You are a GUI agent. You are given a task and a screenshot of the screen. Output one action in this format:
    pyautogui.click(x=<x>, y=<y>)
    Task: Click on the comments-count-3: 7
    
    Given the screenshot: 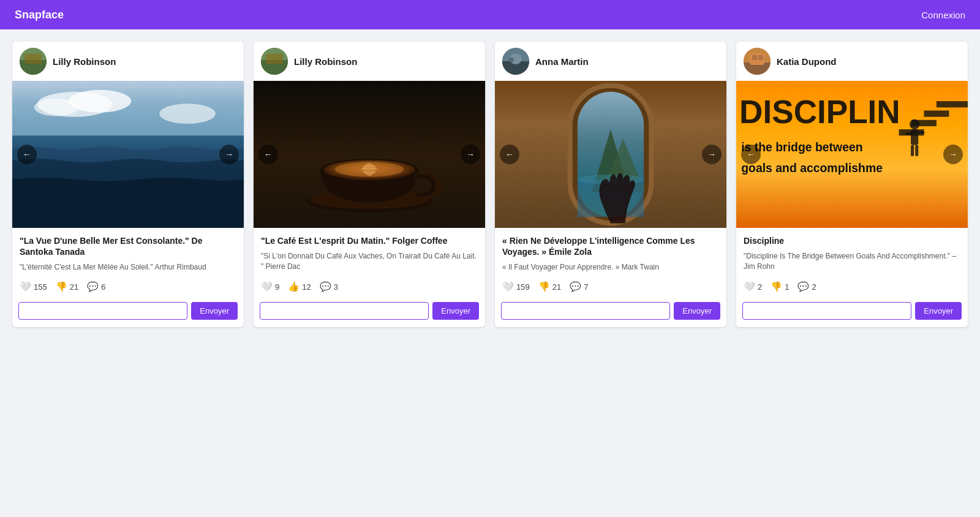 What is the action you would take?
    pyautogui.click(x=586, y=287)
    